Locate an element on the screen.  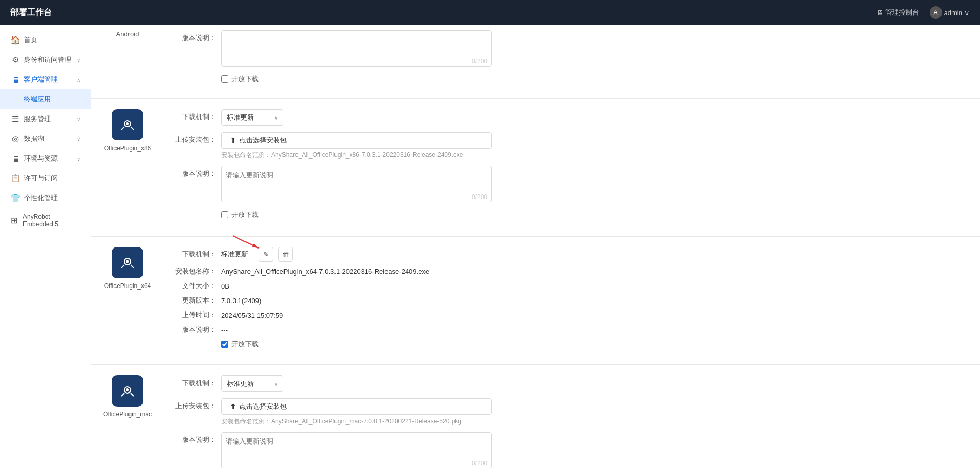
mac-download-mechanism-select: 标准更新 ∨ is located at coordinates (252, 384).